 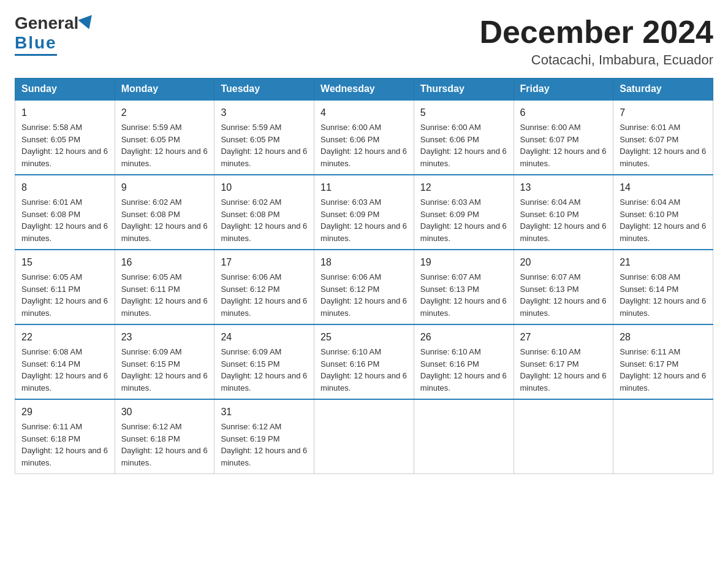 I want to click on day-info: Sunrise: 6:01 AMSunset: 6:07 PMDaylight:…, so click(x=663, y=145).